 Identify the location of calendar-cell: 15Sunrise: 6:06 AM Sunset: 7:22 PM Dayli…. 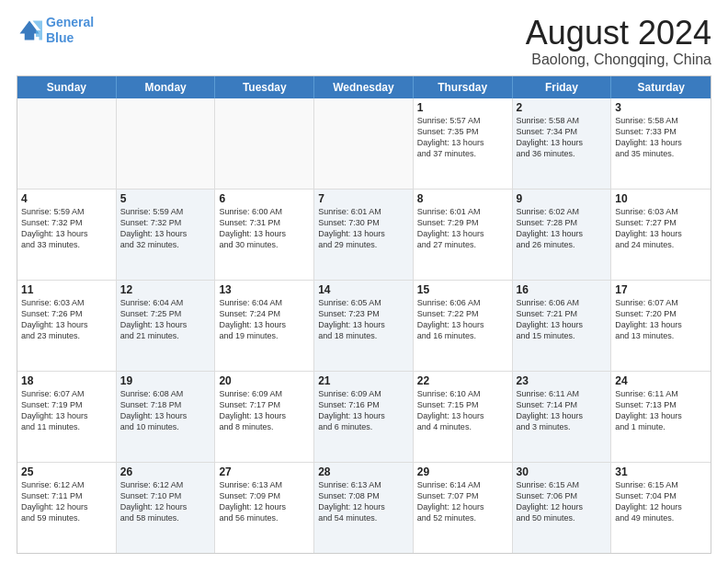
(463, 326).